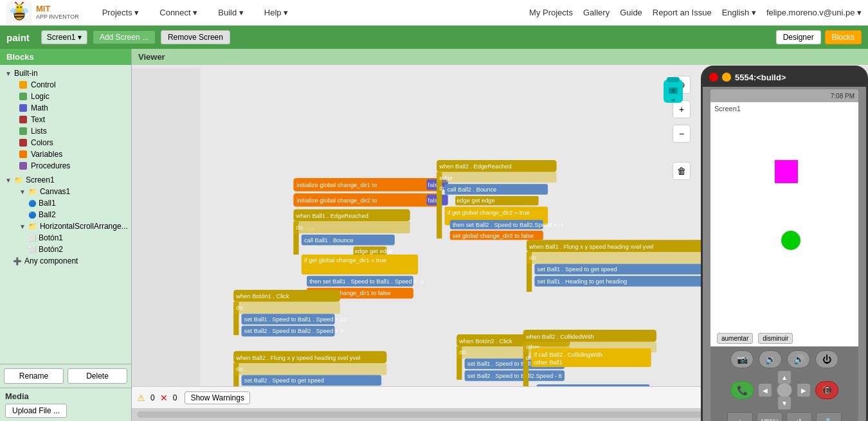 This screenshot has width=868, height=421. I want to click on block-math: Math, so click(66, 108).